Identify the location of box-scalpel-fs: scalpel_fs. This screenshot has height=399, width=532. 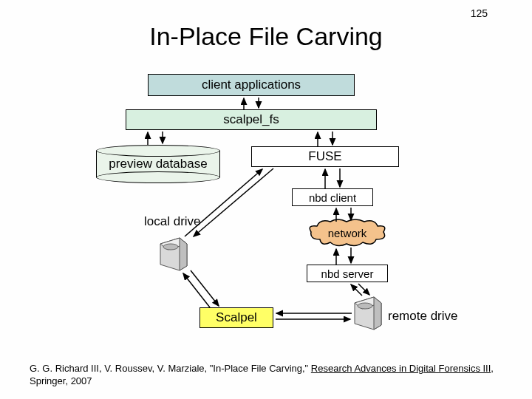
(251, 120).